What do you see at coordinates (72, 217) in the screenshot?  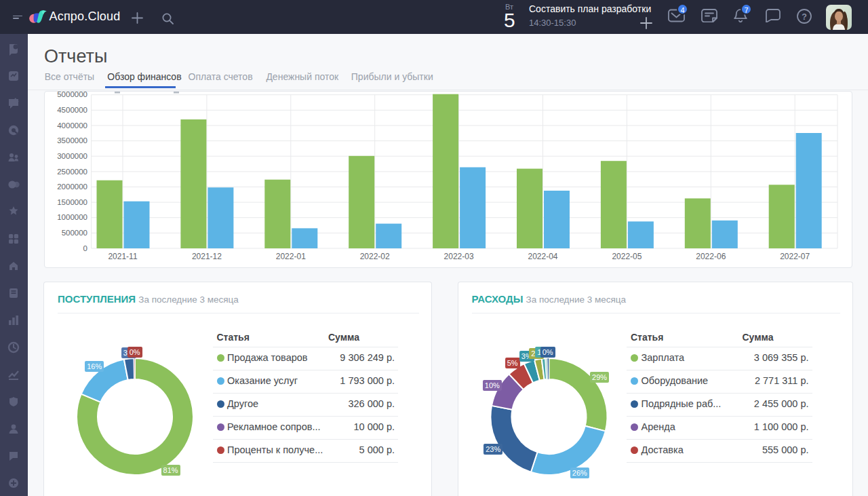 I see `svg-text: 1000000` at bounding box center [72, 217].